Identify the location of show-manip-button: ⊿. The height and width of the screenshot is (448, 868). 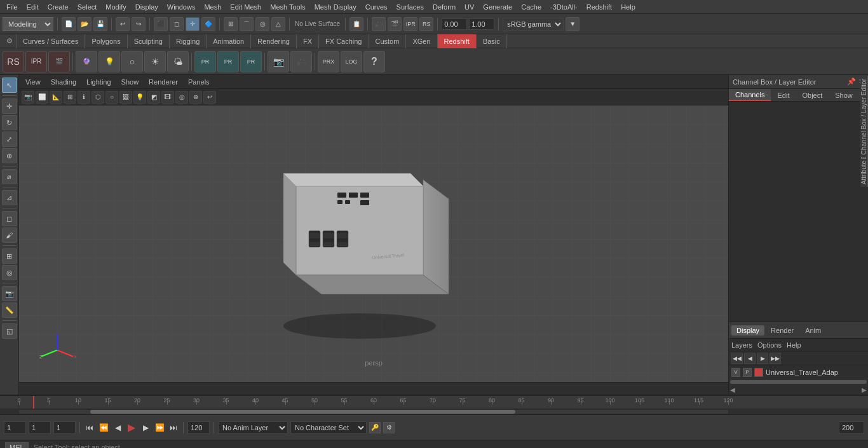
(10, 198).